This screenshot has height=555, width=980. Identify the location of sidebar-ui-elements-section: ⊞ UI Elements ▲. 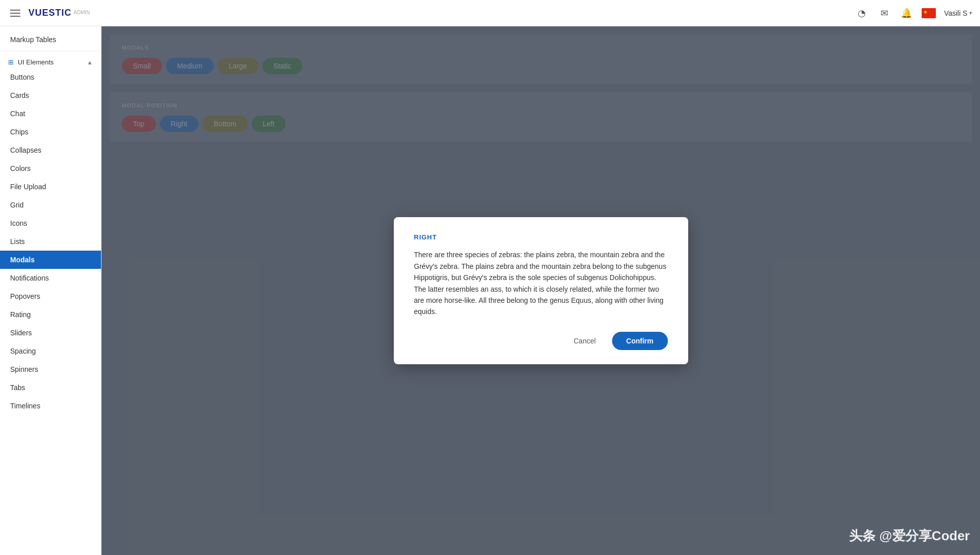
(51, 61).